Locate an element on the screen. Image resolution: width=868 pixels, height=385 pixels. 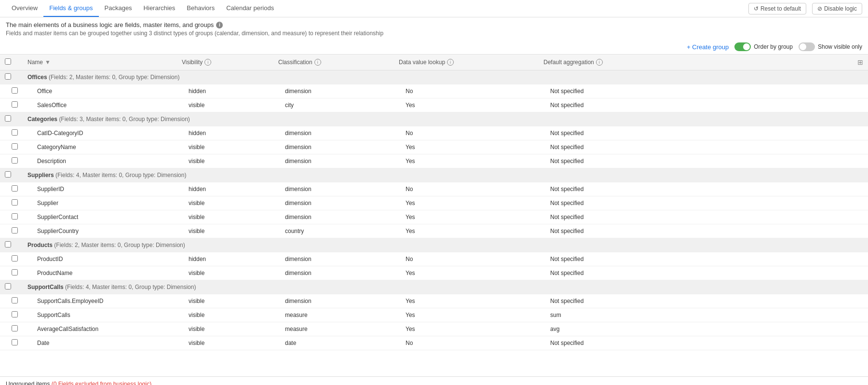
info-icon-dvl: i is located at coordinates (450, 62).